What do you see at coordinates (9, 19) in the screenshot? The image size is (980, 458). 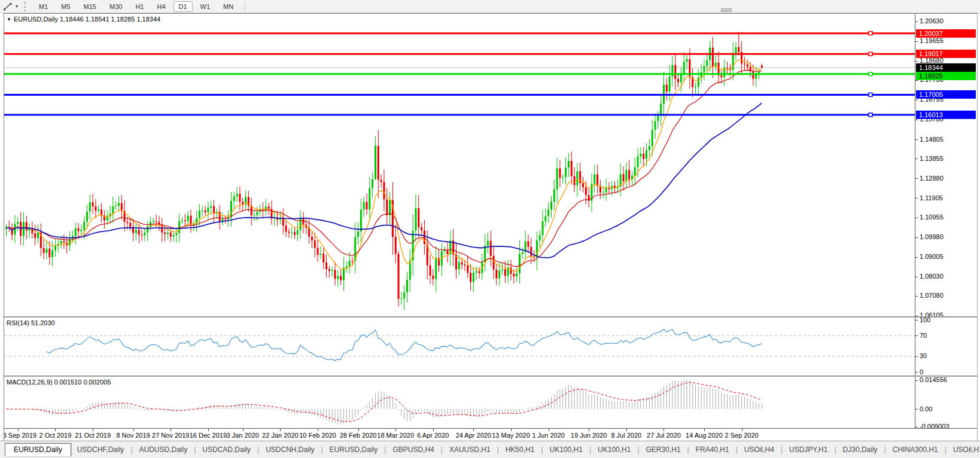 I see `symbol-dropdown-icon: ▼` at bounding box center [9, 19].